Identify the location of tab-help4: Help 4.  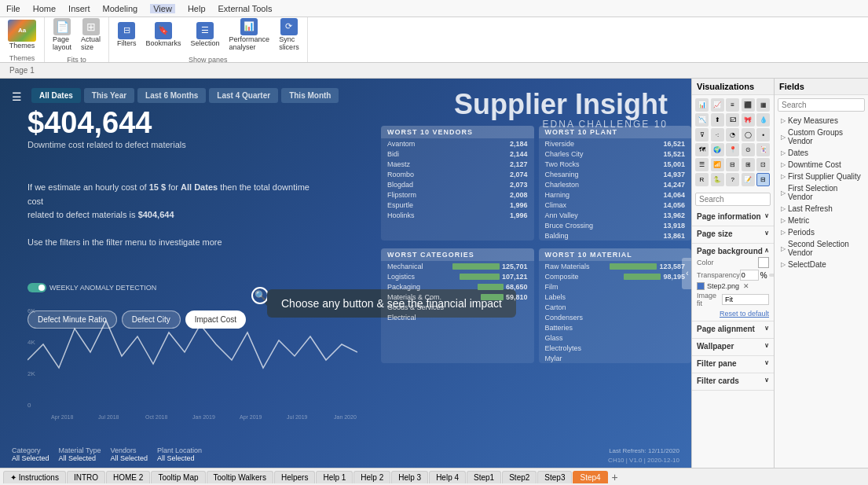
(448, 477).